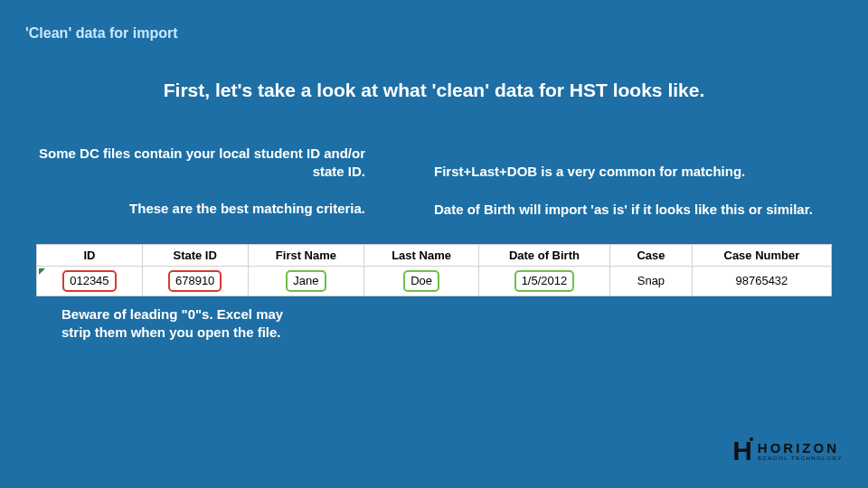 This screenshot has height=488, width=868. What do you see at coordinates (42, 271) in the screenshot?
I see `excel-warning-triangle-icon` at bounding box center [42, 271].